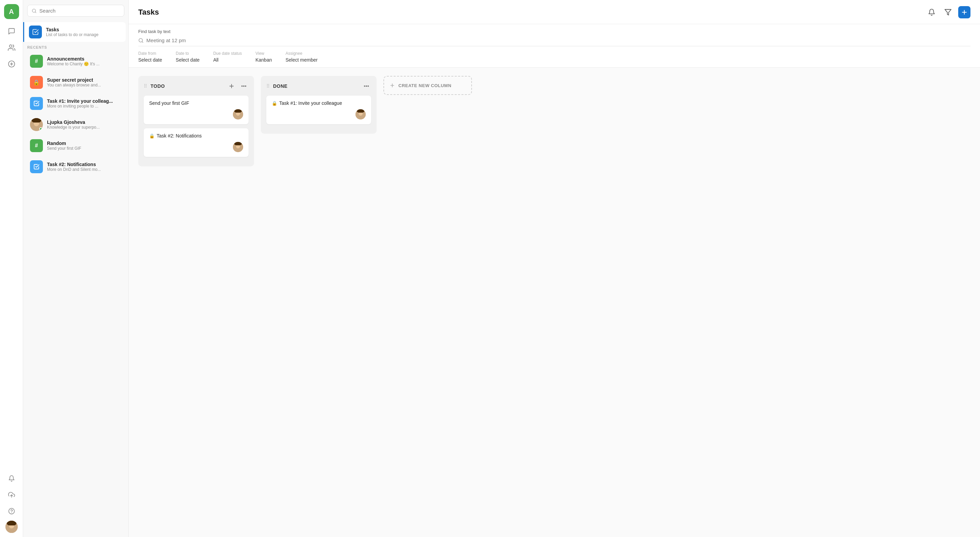 This screenshot has height=537, width=980. What do you see at coordinates (319, 103) in the screenshot?
I see `task-invite-title: 🔒 Task #1: Invite your colleague` at bounding box center [319, 103].